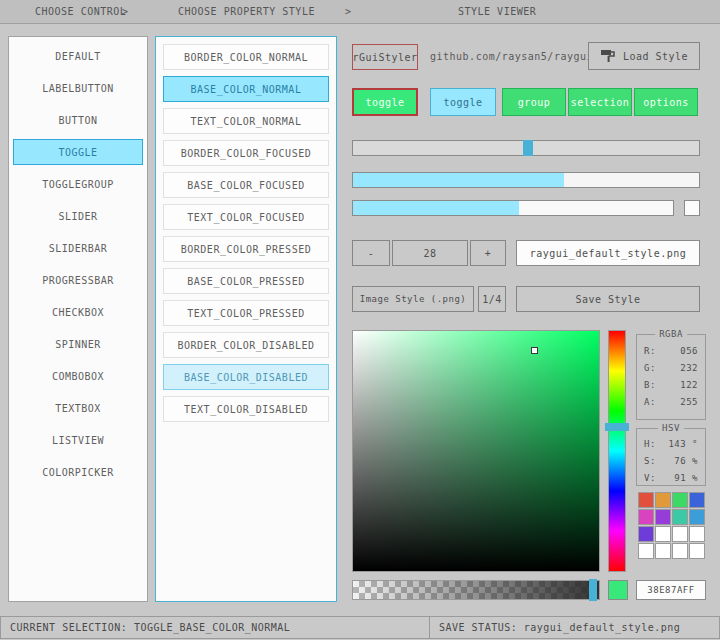 The height and width of the screenshot is (640, 720). I want to click on rgba-red-value: 056, so click(689, 352).